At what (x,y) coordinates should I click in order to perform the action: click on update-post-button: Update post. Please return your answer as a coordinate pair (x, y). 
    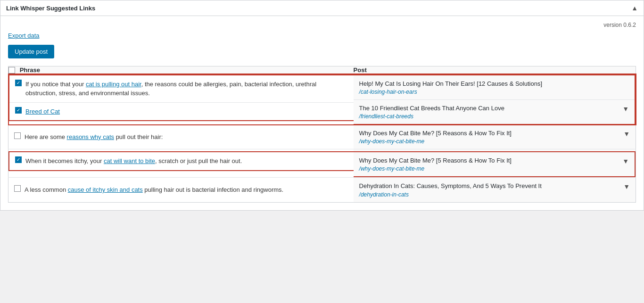
    Looking at the image, I should click on (31, 52).